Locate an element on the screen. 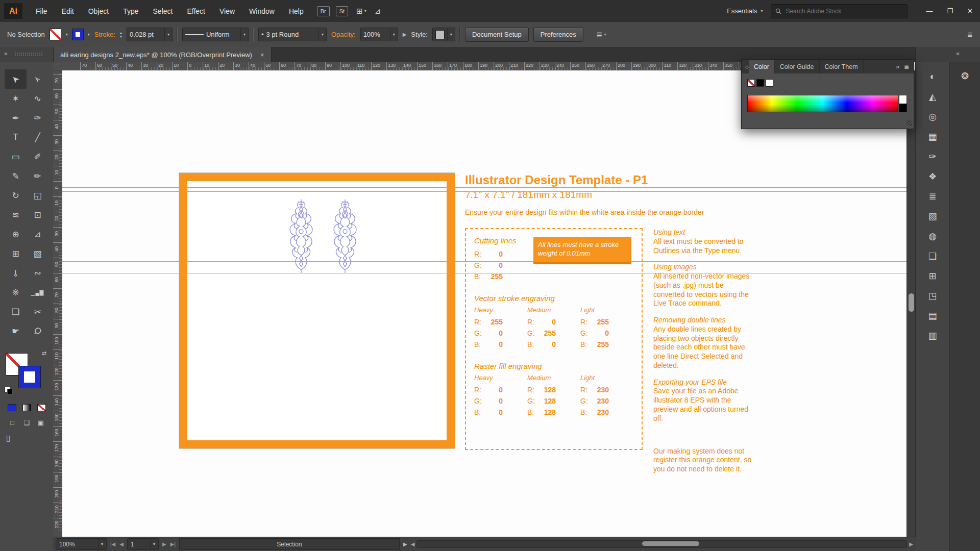 The height and width of the screenshot is (551, 980). color-panel-icon: ◐ is located at coordinates (933, 77).